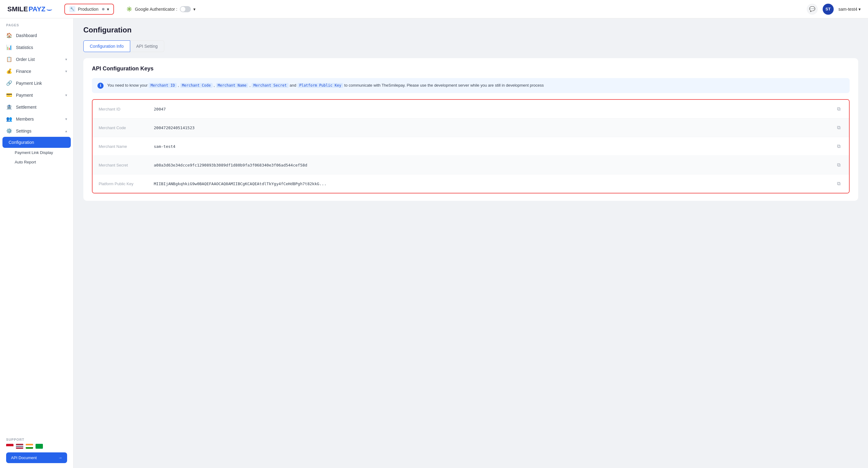  I want to click on sidebar-item-label: Members, so click(25, 119).